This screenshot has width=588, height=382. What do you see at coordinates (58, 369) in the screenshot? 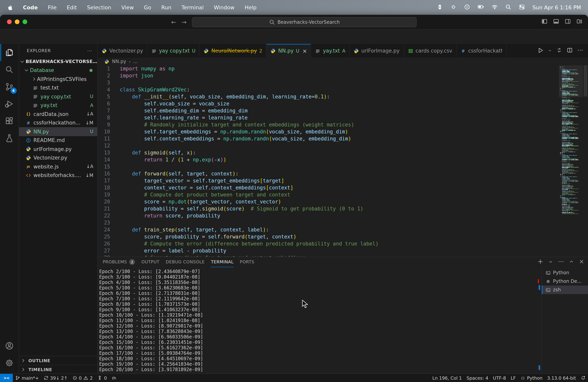
I see `section-timeline: TIMELINE` at bounding box center [58, 369].